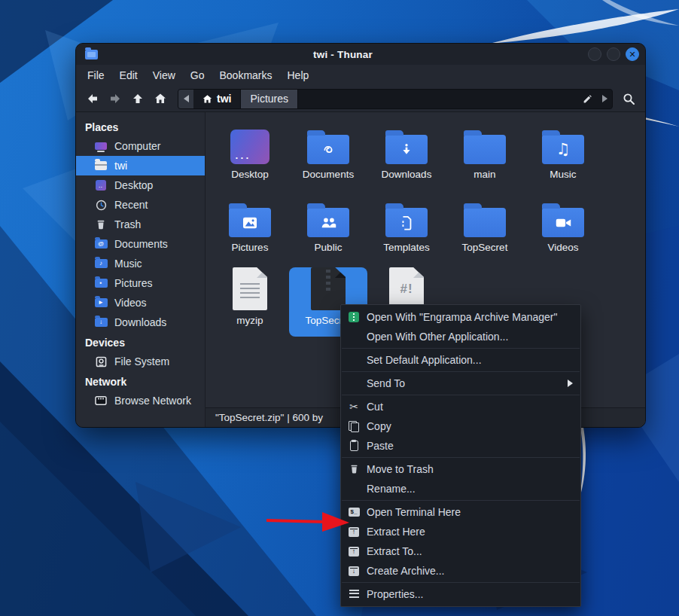  I want to click on pictures-folder-icon, so click(250, 223).